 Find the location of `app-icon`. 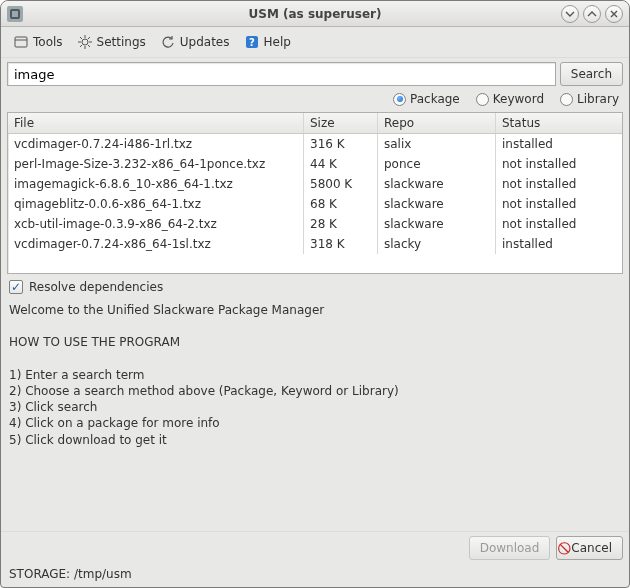

app-icon is located at coordinates (15, 14).